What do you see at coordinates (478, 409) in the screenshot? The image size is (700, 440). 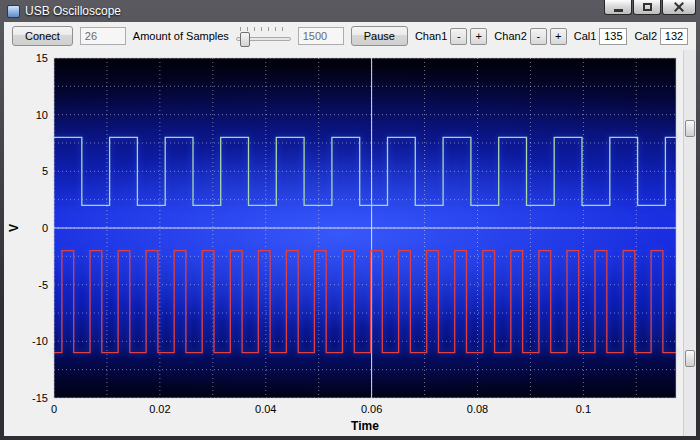 I see `x-tick-label: 0.08` at bounding box center [478, 409].